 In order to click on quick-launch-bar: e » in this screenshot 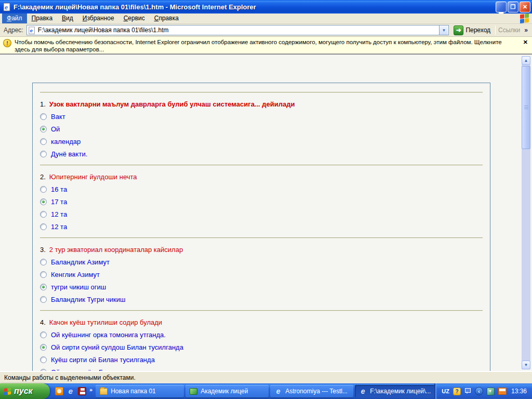, I will do `click(75, 391)`.